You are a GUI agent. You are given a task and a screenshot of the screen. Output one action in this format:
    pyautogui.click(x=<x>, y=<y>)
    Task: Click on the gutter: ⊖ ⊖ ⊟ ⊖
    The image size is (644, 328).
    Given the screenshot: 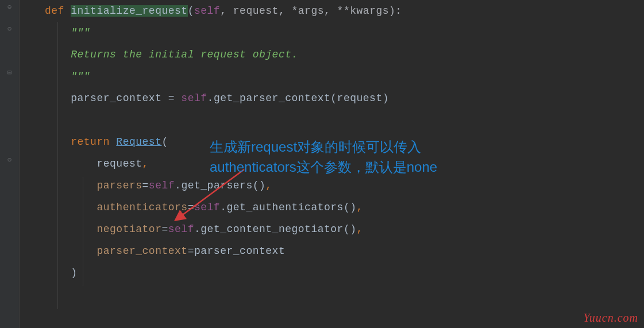 What is the action you would take?
    pyautogui.click(x=10, y=164)
    